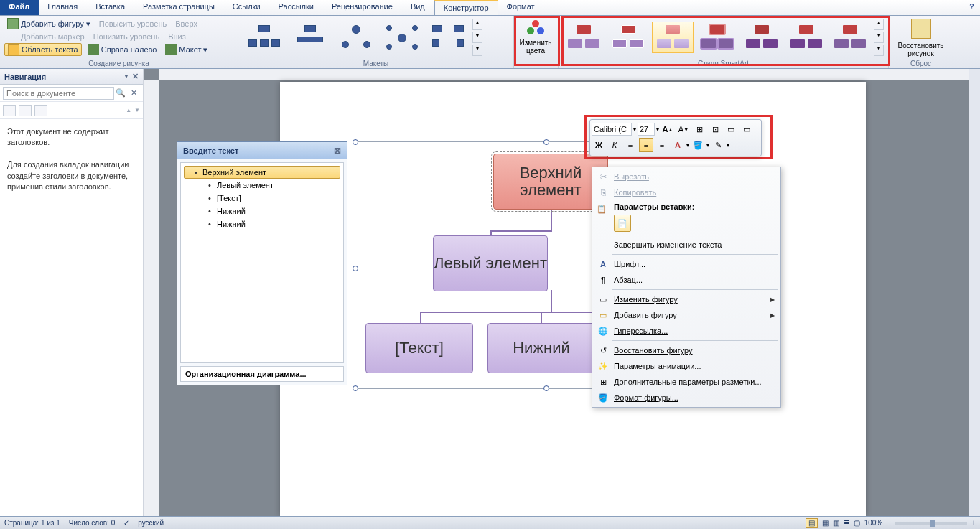  I want to click on smartart-b1-shape: [Текст], so click(419, 348).